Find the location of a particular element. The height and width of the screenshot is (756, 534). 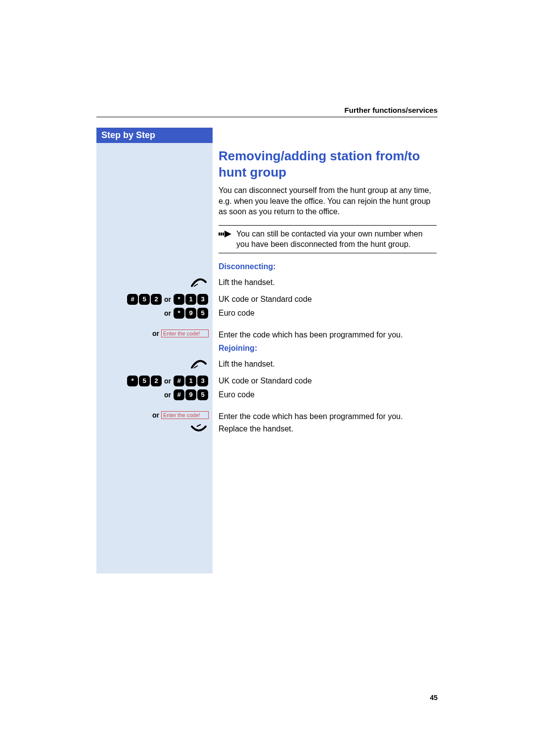

step-by-step-label: Step by Step is located at coordinates (154, 136).